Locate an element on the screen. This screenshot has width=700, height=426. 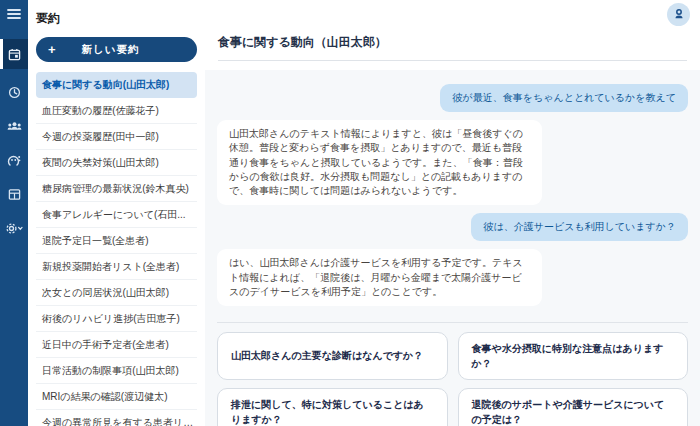
page-title: 要約 is located at coordinates (116, 22).